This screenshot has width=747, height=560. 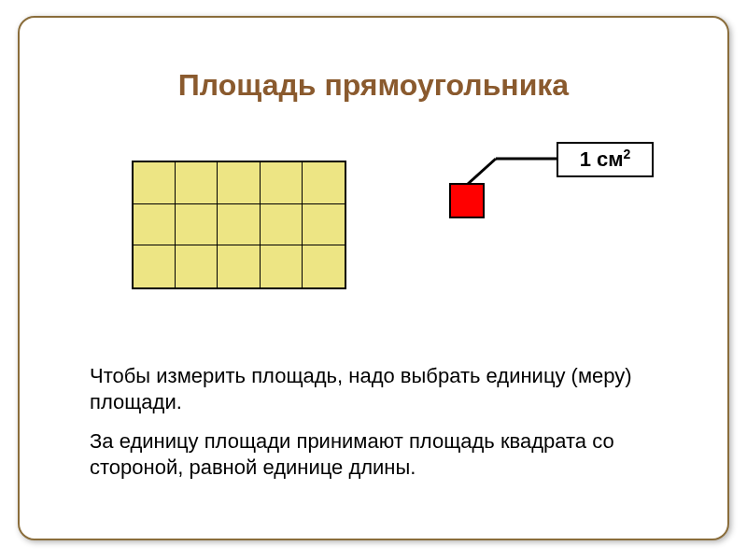 What do you see at coordinates (627, 154) in the screenshot?
I see `unit-label-exponent: 2` at bounding box center [627, 154].